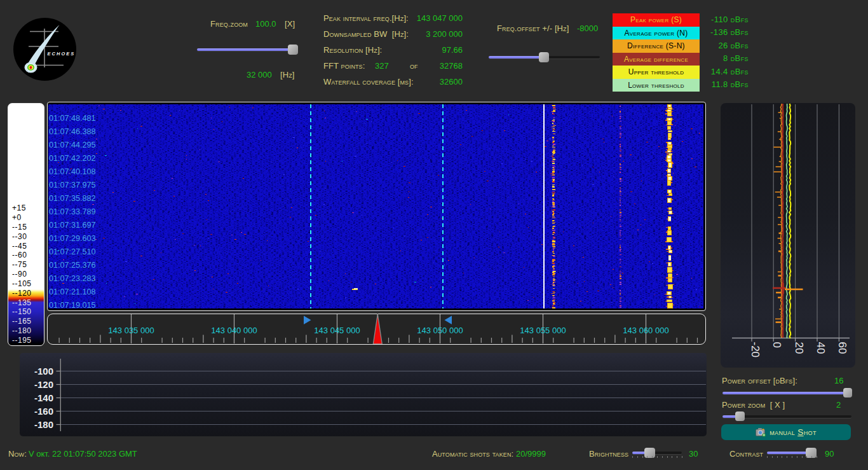 This screenshot has width=868, height=470. What do you see at coordinates (72, 252) in the screenshot?
I see `svg-text: 01:07:27.510` at bounding box center [72, 252].